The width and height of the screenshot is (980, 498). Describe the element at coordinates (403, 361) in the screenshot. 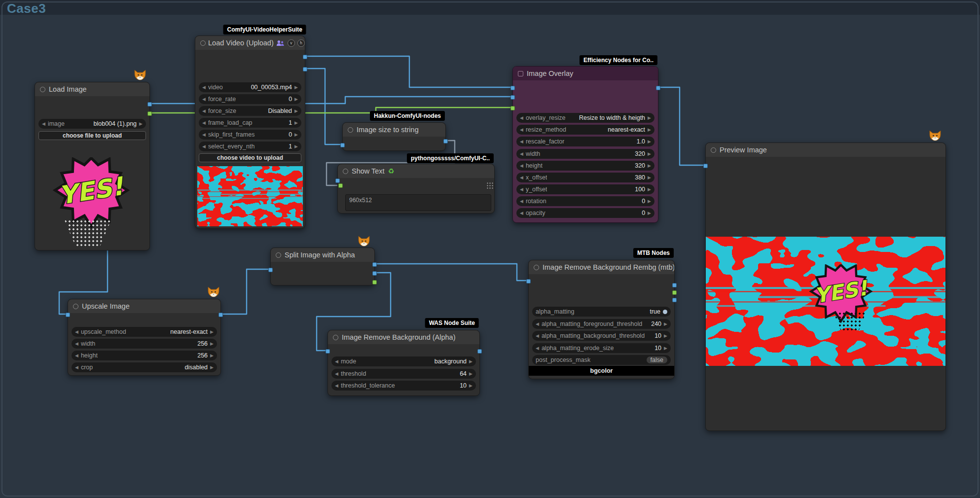

I see `widget-mode: ◀ mode background ▶` at that location.